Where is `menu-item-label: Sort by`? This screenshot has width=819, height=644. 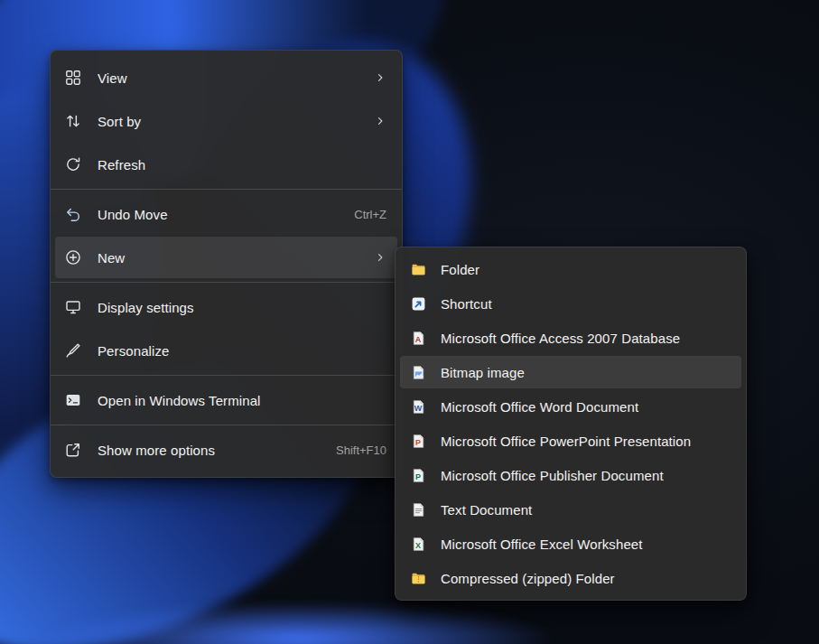 menu-item-label: Sort by is located at coordinates (228, 121).